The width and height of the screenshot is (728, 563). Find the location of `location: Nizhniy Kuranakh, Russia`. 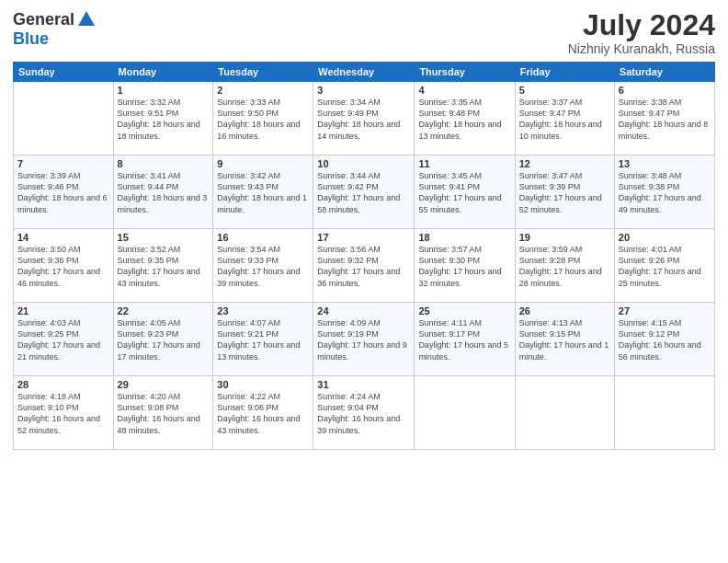

location: Nizhniy Kuranakh, Russia is located at coordinates (642, 49).